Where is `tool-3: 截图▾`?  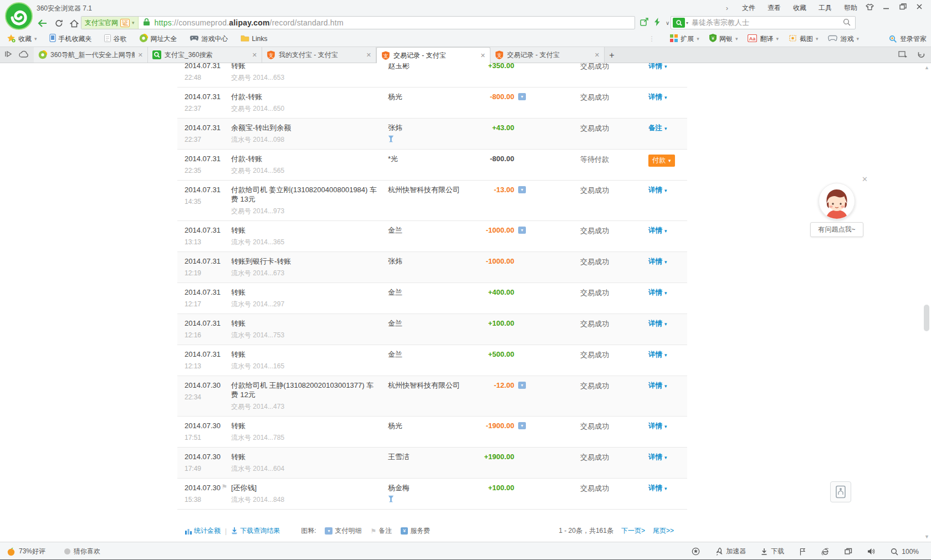
tool-3: 截图▾ is located at coordinates (804, 39).